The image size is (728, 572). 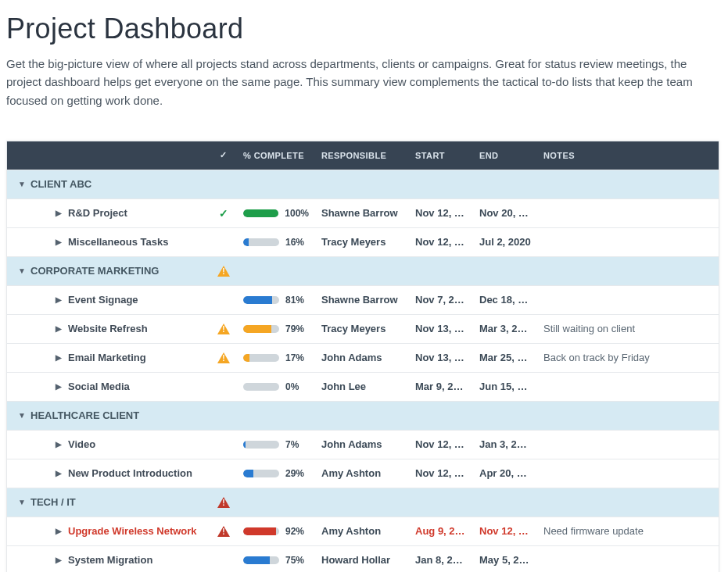 I want to click on progress-pct-label: 16%, so click(x=297, y=242).